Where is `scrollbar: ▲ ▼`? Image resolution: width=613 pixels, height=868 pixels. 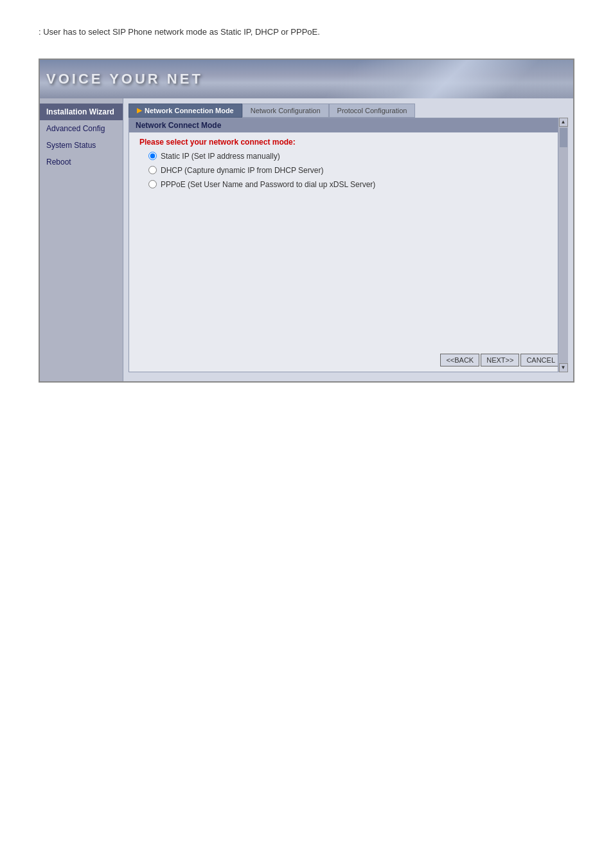
scrollbar: ▲ ▼ is located at coordinates (563, 245).